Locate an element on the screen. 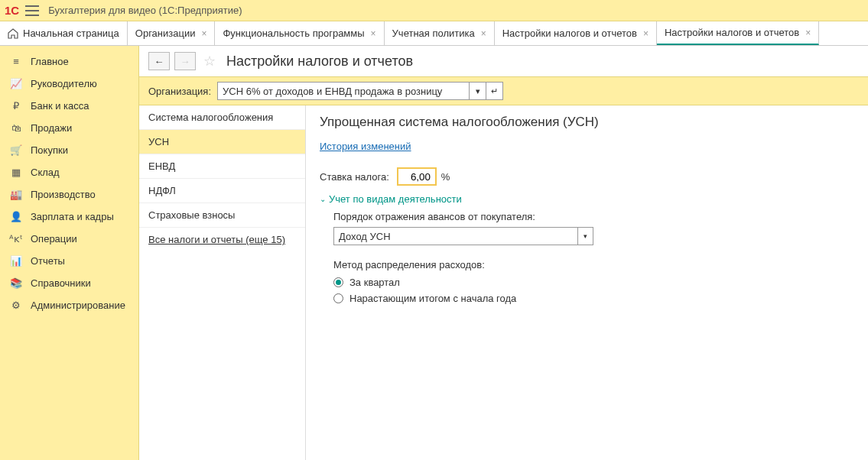  sidebar-item-label: Покупки is located at coordinates (49, 150).